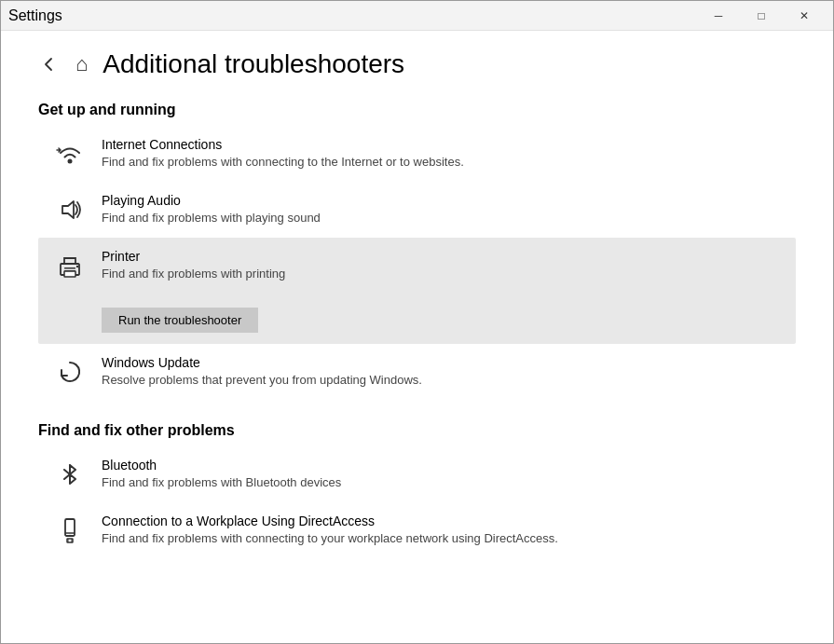 The height and width of the screenshot is (644, 834). Describe the element at coordinates (70, 210) in the screenshot. I see `playing-audio-icon` at that location.